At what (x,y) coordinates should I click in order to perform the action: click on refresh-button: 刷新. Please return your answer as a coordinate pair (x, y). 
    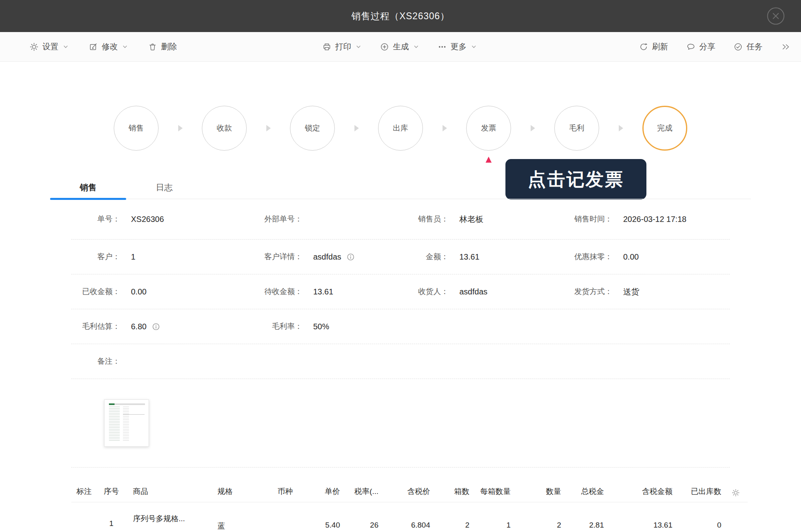
    Looking at the image, I should click on (654, 46).